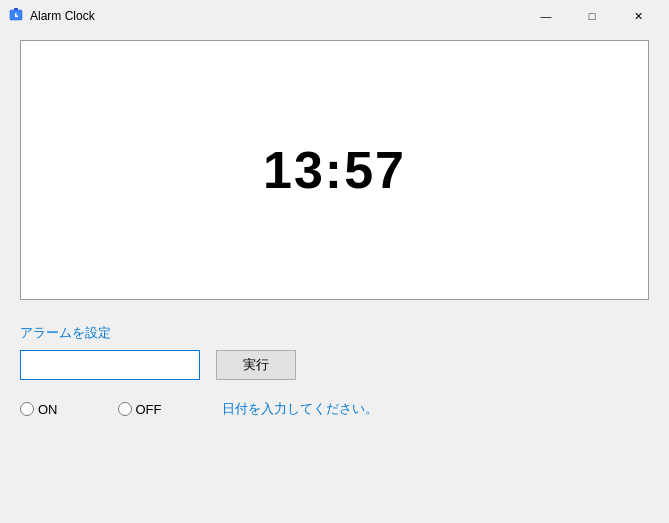  Describe the element at coordinates (16, 16) in the screenshot. I see `app-icon` at that location.